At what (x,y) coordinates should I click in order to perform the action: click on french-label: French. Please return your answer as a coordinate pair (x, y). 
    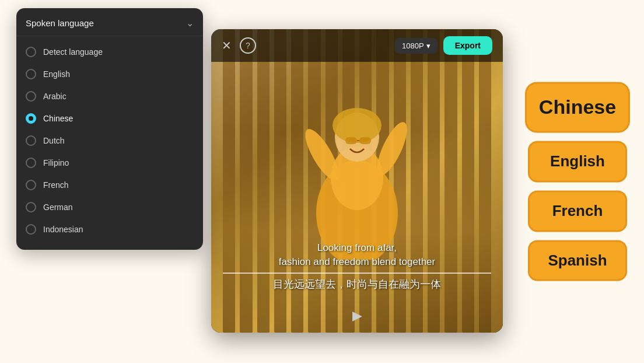
    Looking at the image, I should click on (56, 185).